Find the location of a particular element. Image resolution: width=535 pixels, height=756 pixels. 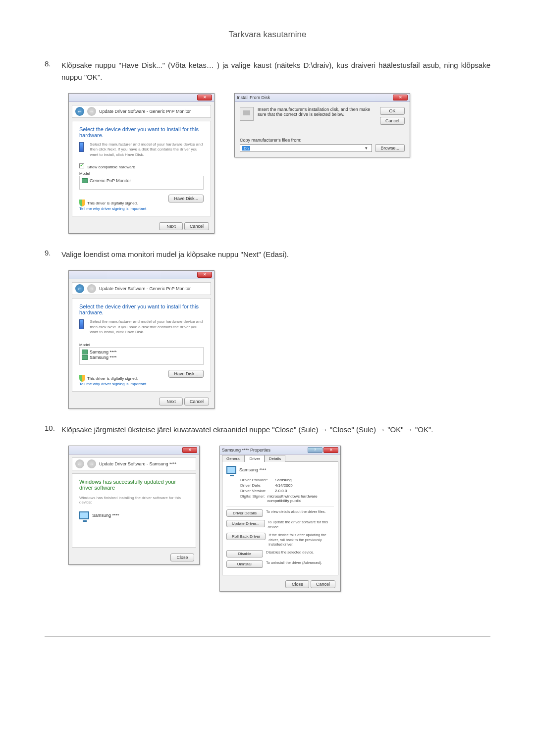

driver-details-desc: To view details about the driver files. is located at coordinates (300, 512).